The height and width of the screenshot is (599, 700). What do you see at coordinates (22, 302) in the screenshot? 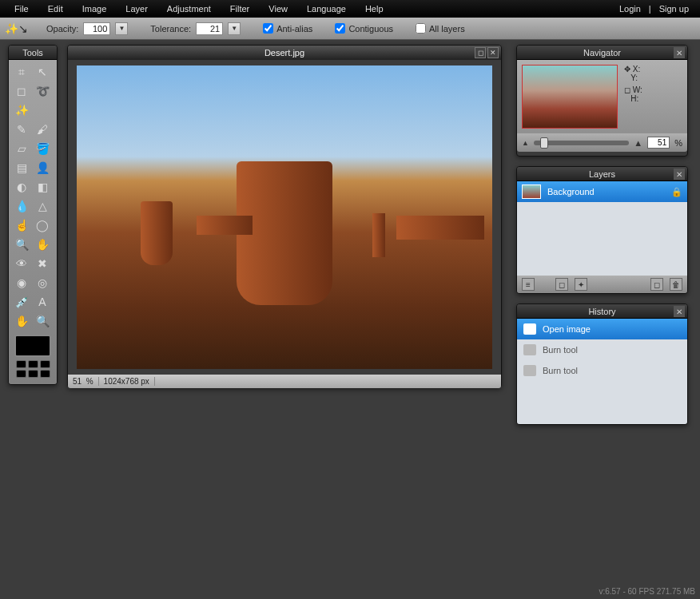
I see `tool-picker: 💉` at bounding box center [22, 302].